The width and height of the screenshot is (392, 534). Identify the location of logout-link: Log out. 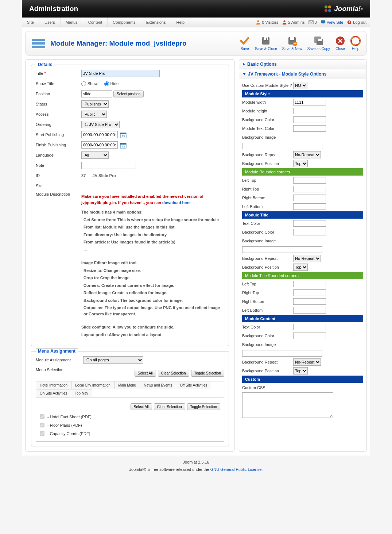
(357, 22).